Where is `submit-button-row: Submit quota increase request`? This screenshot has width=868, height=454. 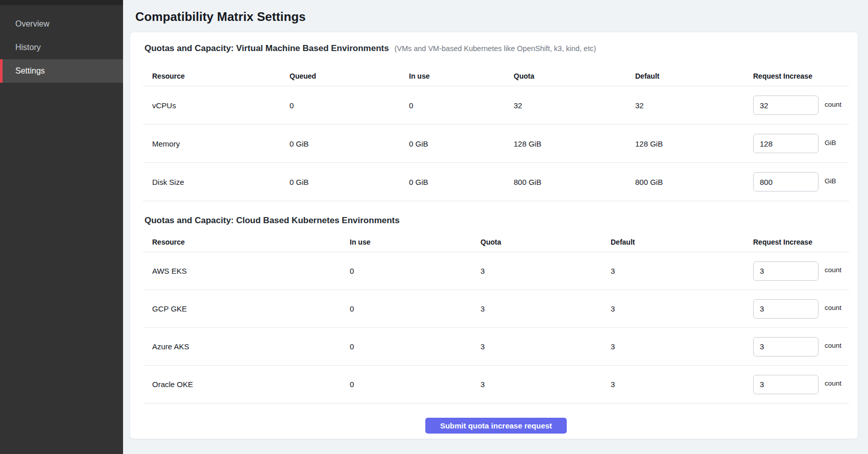 submit-button-row: Submit quota increase request is located at coordinates (496, 426).